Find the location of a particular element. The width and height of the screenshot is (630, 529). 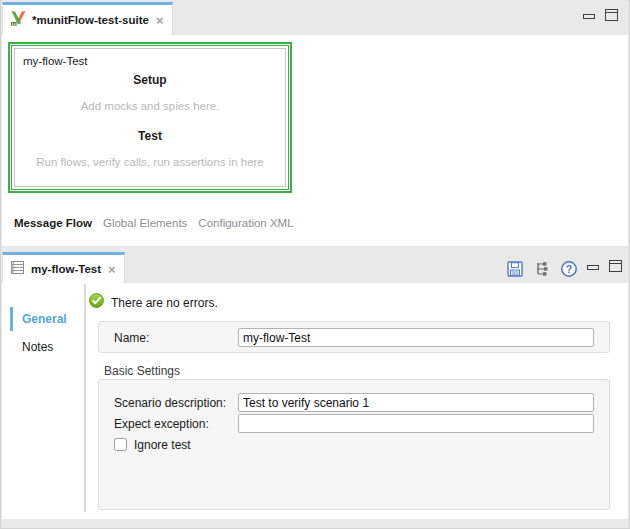

tab-title: my-flow-Test is located at coordinates (66, 269).